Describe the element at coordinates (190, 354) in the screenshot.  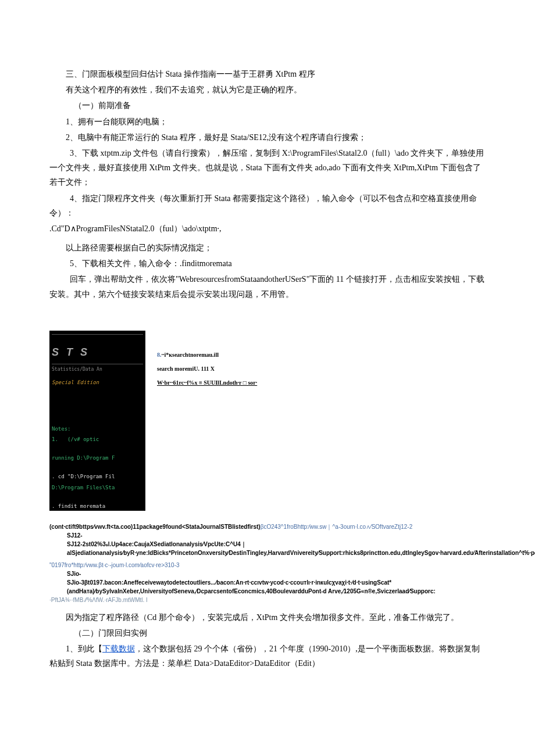
I see `side-line-1-text: ∙∙i*кsearchtnoremau.ill` at that location.